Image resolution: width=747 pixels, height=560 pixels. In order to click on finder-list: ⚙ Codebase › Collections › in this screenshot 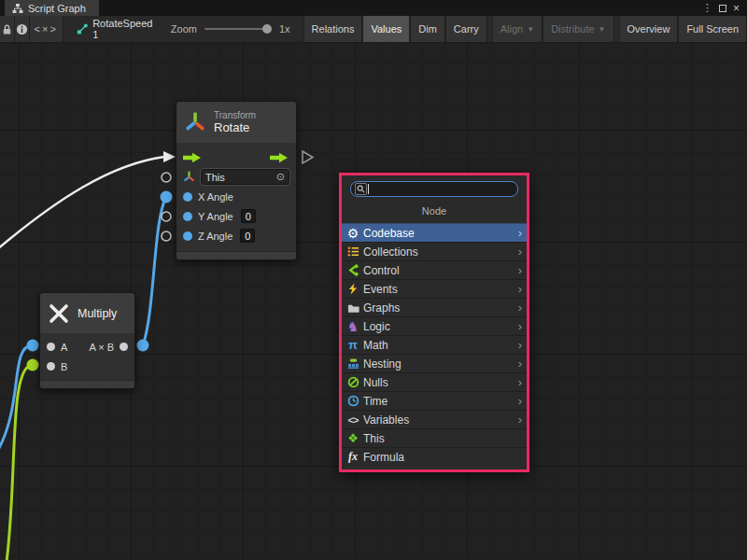, I will do `click(434, 346)`.